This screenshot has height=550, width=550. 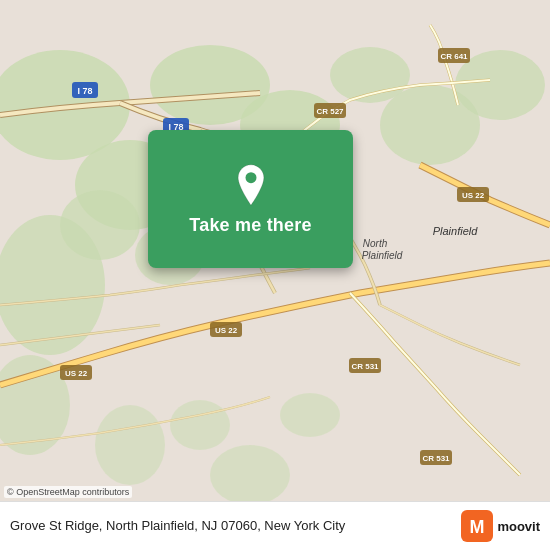 I want to click on svg-text: M, so click(x=478, y=527).